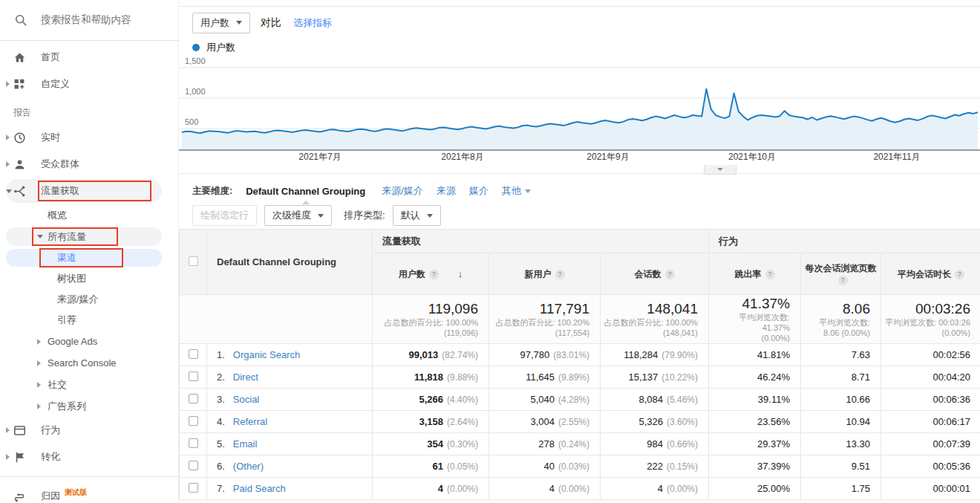 The width and height of the screenshot is (980, 503). What do you see at coordinates (463, 467) in the screenshot?
I see `metric-percent: (0.05%)` at bounding box center [463, 467].